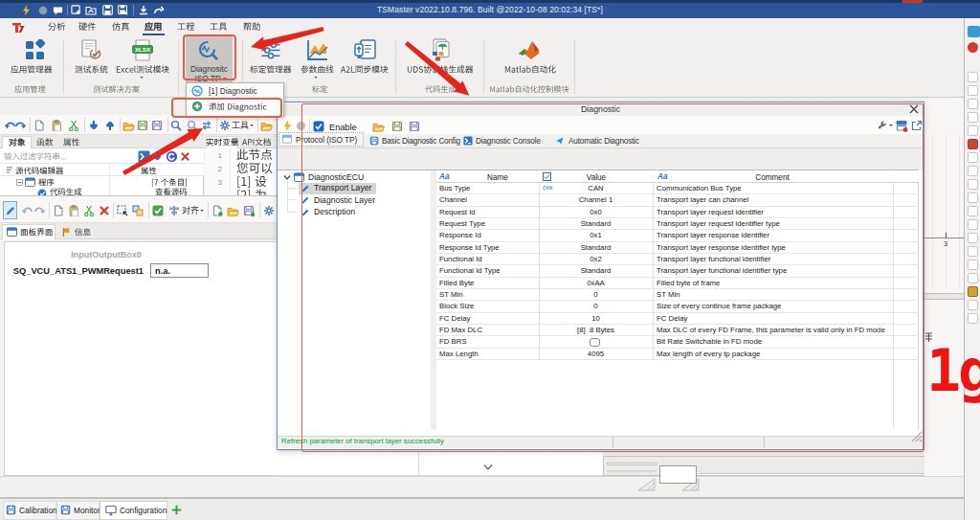 This screenshot has width=980, height=520. I want to click on cut-icon, so click(74, 125).